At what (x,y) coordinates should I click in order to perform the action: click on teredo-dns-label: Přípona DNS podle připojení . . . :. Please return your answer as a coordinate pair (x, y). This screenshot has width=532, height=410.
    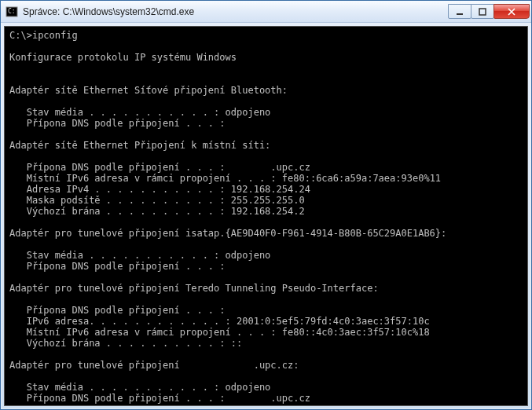
    Looking at the image, I should click on (118, 310).